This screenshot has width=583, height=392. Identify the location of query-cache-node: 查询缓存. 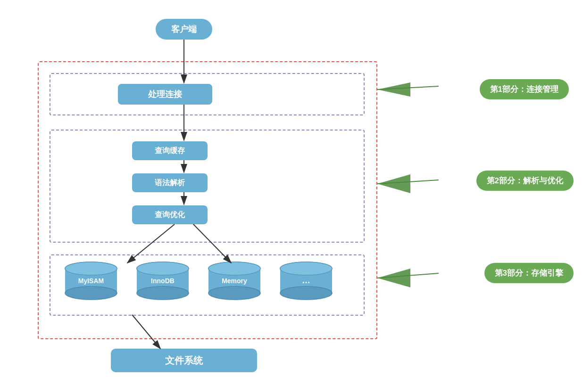
(170, 151).